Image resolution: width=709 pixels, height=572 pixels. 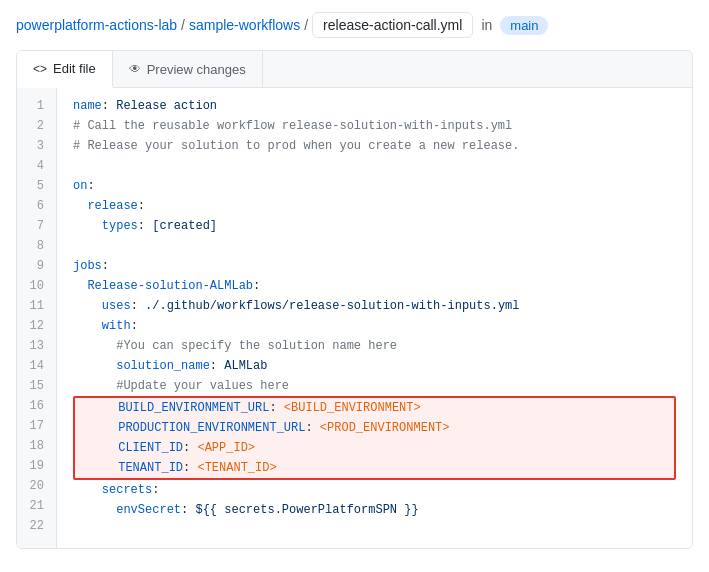 What do you see at coordinates (65, 70) in the screenshot?
I see `tab-edit-file: <> Edit file` at bounding box center [65, 70].